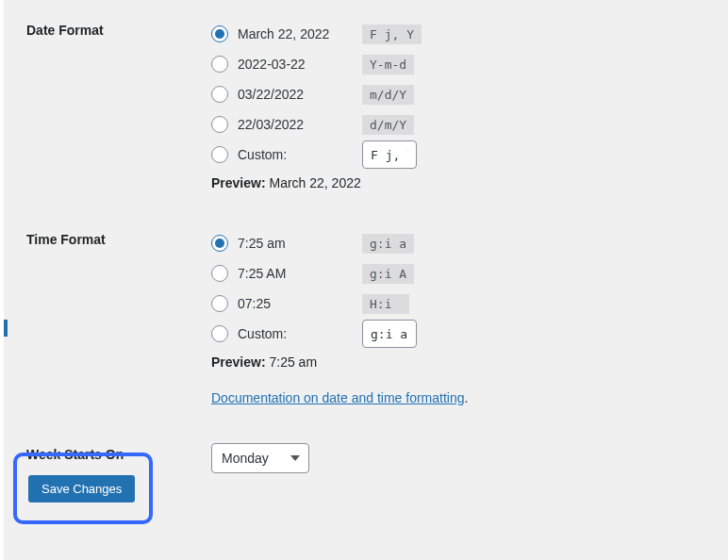 The image size is (728, 560). I want to click on date-custom-input, so click(389, 155).